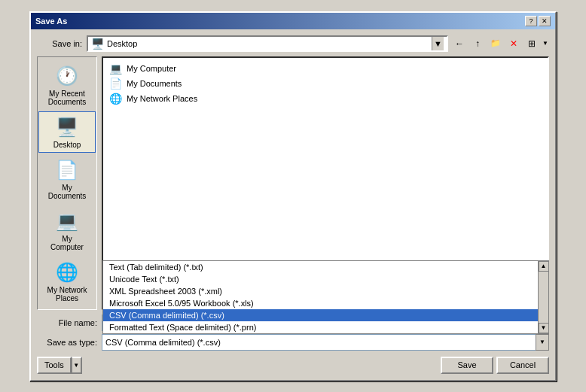  Describe the element at coordinates (68, 98) in the screenshot. I see `sidebar-item-recent-label: My RecentDocuments` at that location.